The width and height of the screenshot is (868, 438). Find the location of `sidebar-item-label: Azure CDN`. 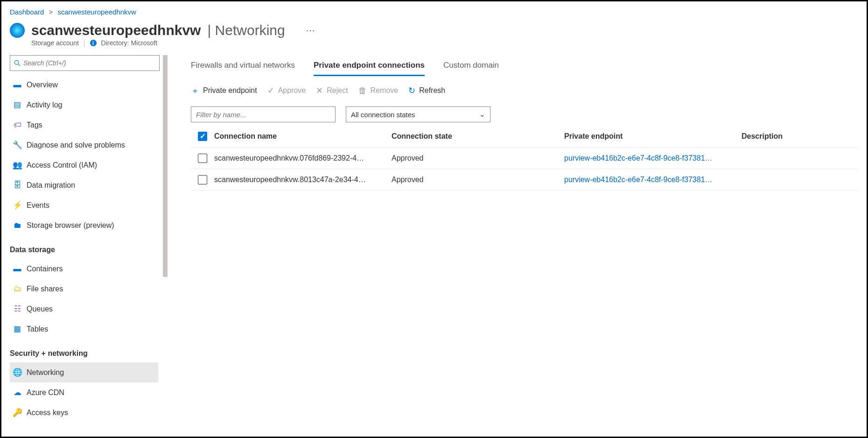

sidebar-item-label: Azure CDN is located at coordinates (46, 393).